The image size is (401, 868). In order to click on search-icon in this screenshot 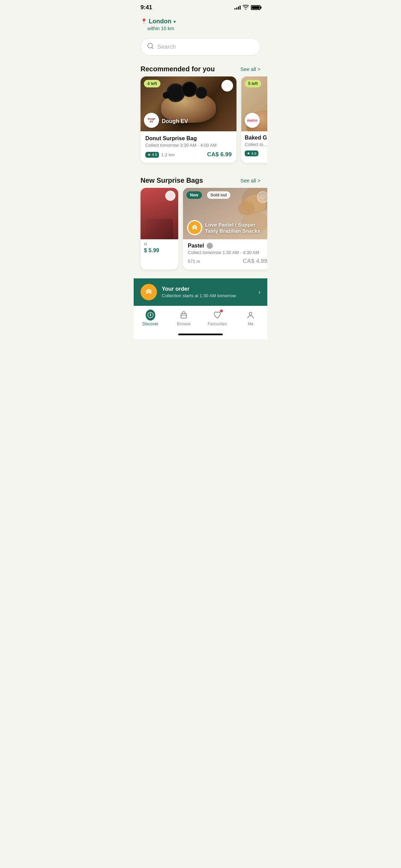, I will do `click(150, 47)`.